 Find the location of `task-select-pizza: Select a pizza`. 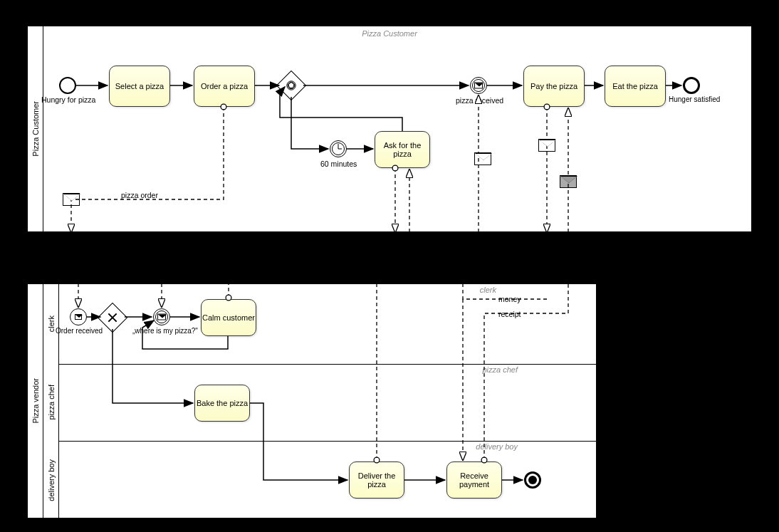

task-select-pizza: Select a pizza is located at coordinates (140, 86).